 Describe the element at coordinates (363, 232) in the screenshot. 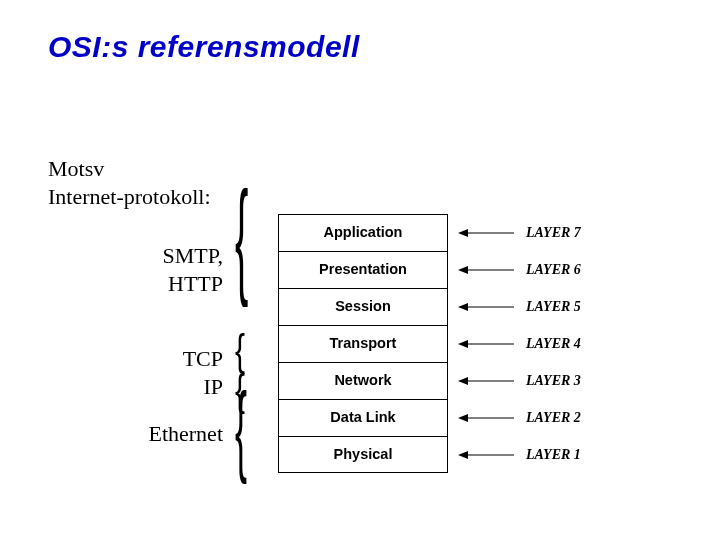

I see `osi-layer-name: Application` at that location.